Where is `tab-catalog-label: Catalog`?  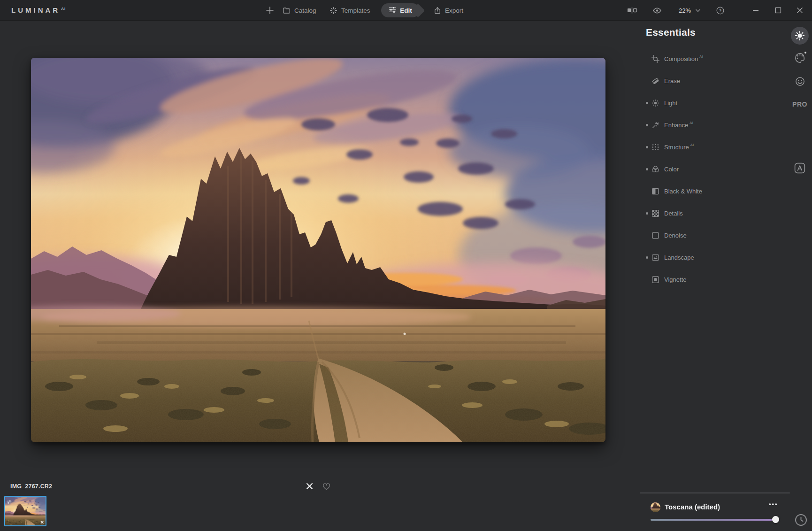 tab-catalog-label: Catalog is located at coordinates (305, 10).